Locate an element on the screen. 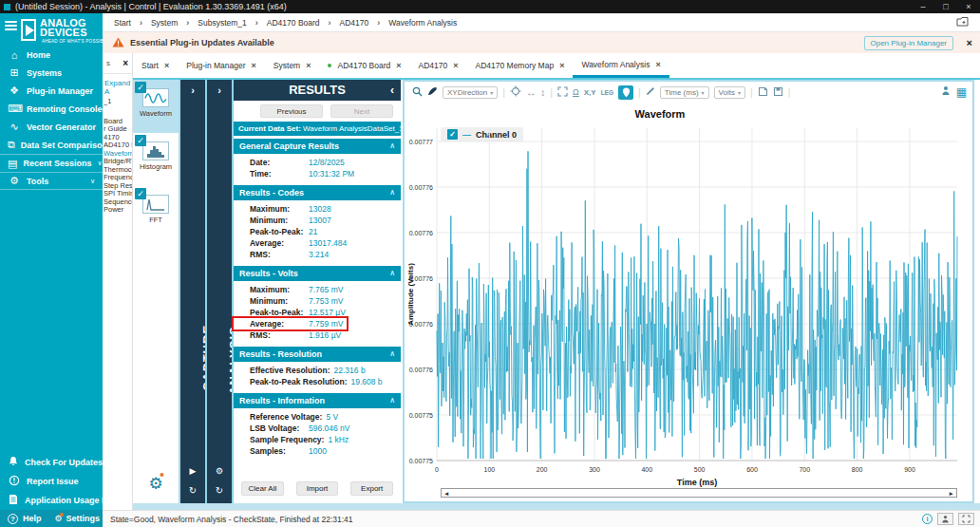 The image size is (980, 527). xy-values-toggle: X,Y is located at coordinates (591, 93).